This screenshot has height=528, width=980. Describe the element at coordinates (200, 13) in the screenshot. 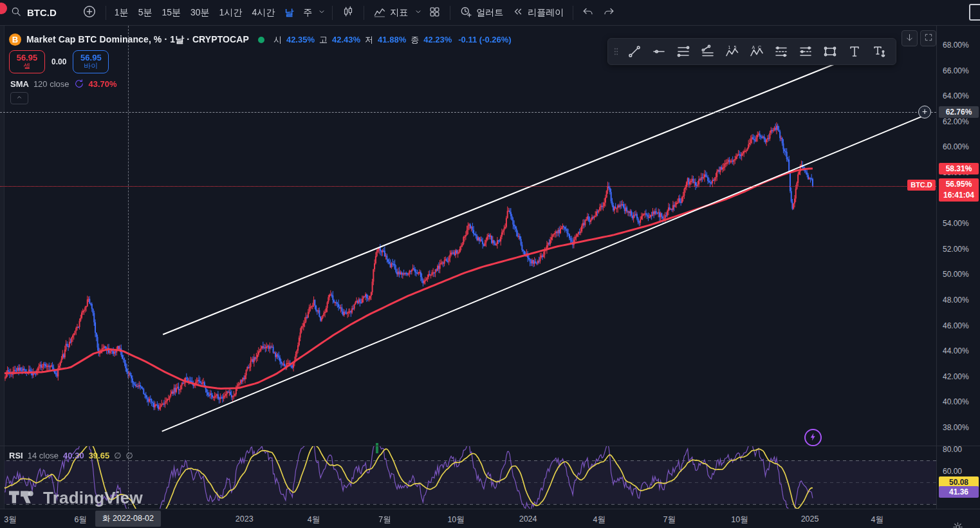

I see `interval-30분: 30분` at that location.